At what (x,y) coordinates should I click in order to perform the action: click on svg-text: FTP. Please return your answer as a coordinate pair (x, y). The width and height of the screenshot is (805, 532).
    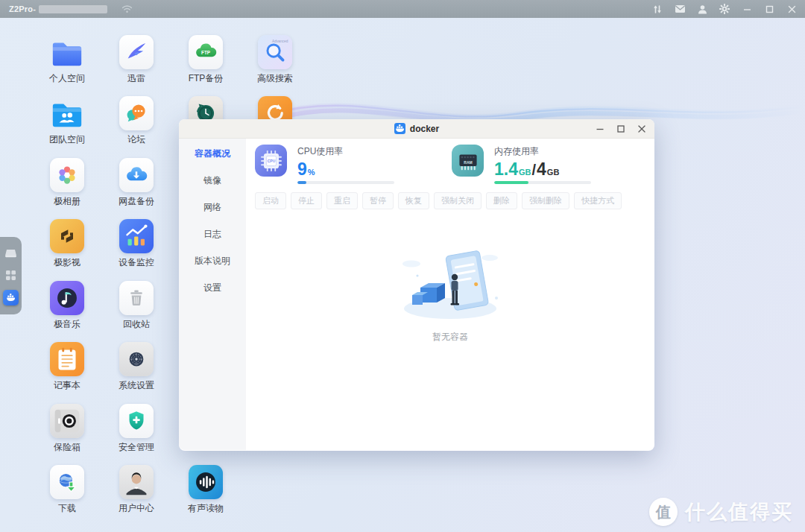
    Looking at the image, I should click on (206, 52).